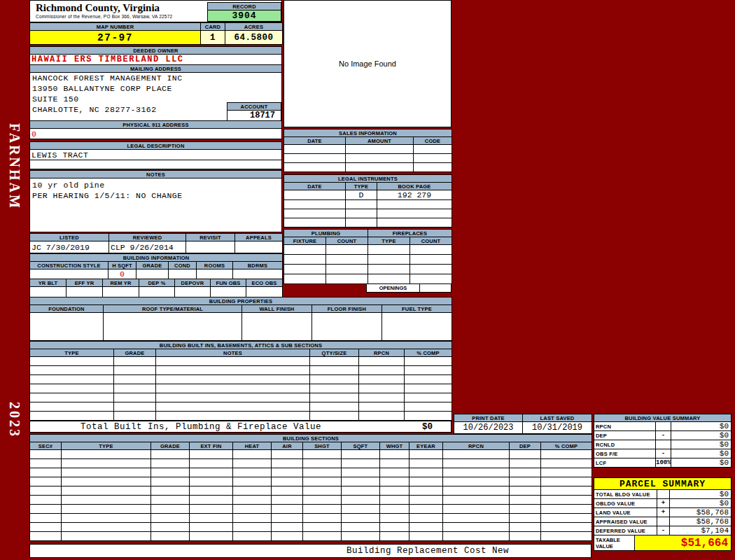 This screenshot has width=735, height=560. Describe the element at coordinates (379, 141) in the screenshot. I see `sales-amount-label: AMOUNT` at that location.